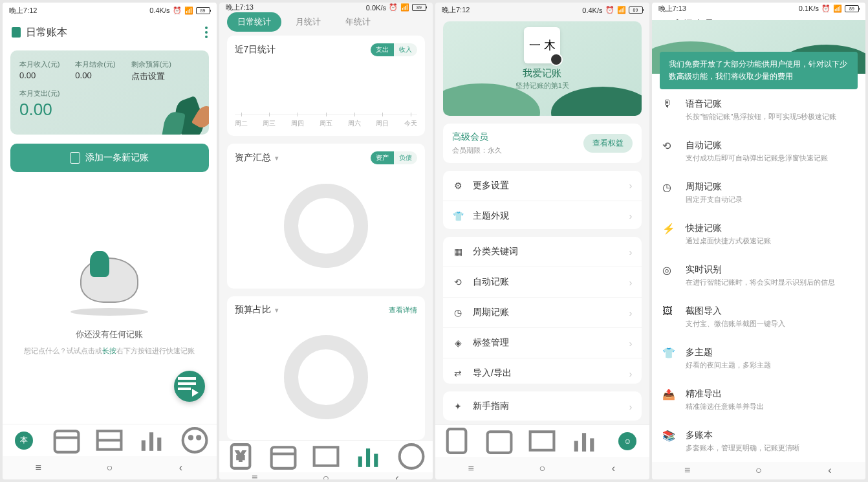 The width and height of the screenshot is (868, 482). I want to click on nav-home: ○, so click(109, 468).